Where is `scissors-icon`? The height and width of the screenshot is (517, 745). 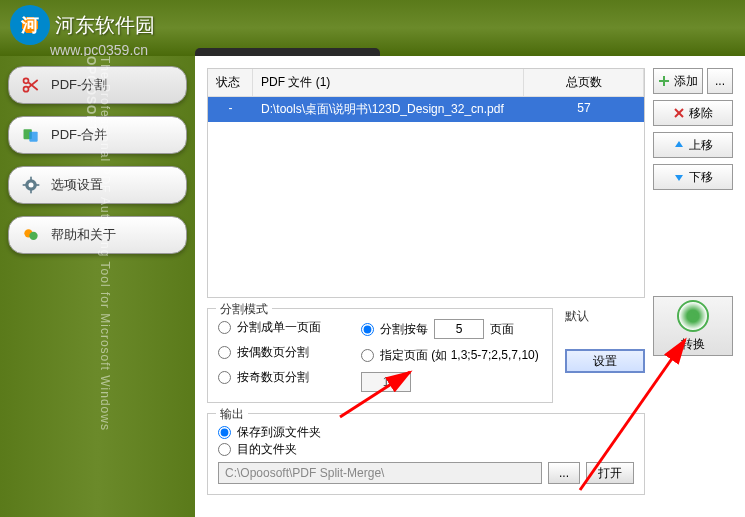 scissors-icon is located at coordinates (31, 85).